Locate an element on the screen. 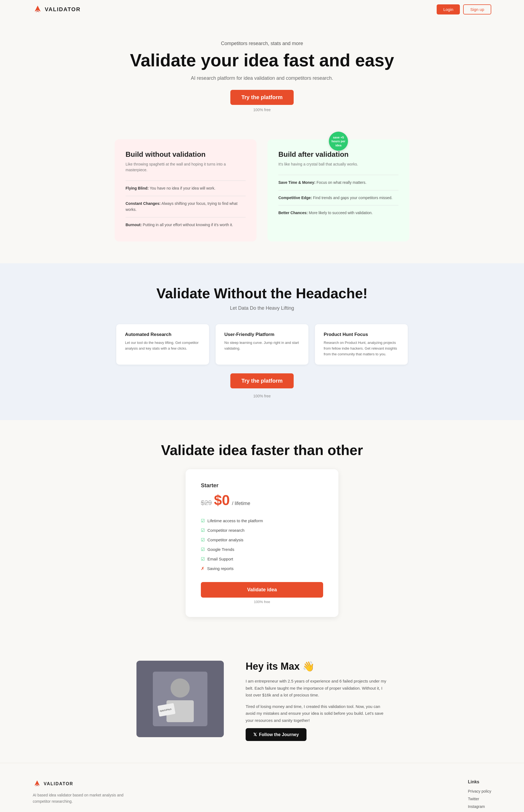  without-item-1: Flying Blind: You have no idea if your i… is located at coordinates (186, 188).